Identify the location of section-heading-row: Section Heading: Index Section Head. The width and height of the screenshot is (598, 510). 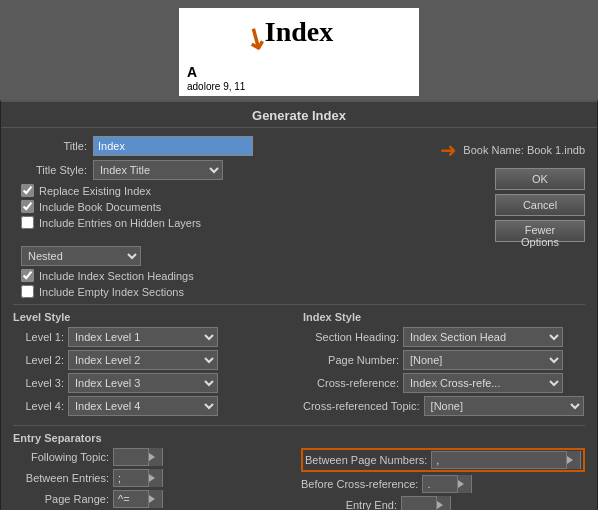
(444, 337).